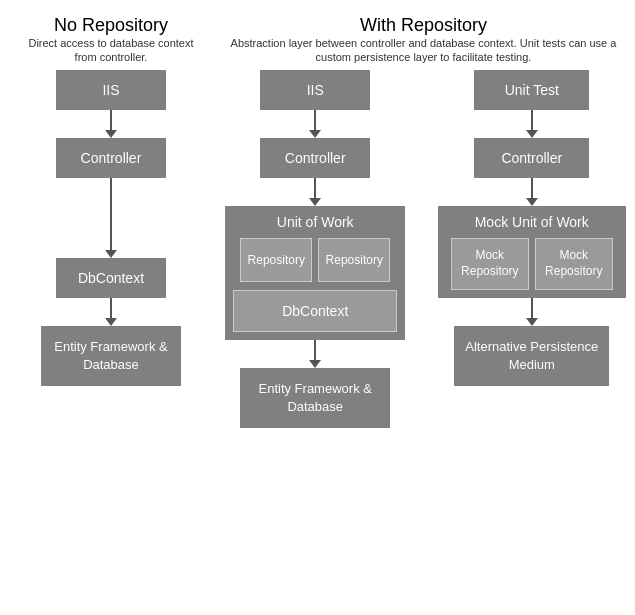 The image size is (635, 615). Describe the element at coordinates (315, 120) in the screenshot. I see `col2-arrow-1-line` at that location.